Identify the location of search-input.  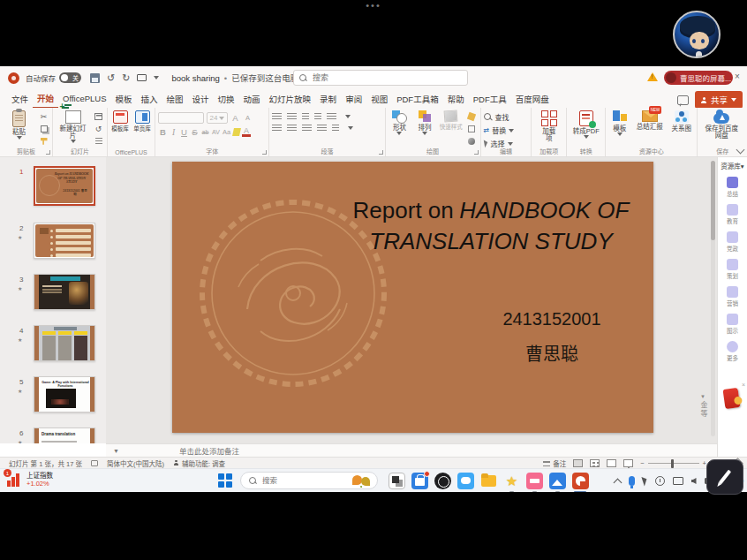
(387, 78).